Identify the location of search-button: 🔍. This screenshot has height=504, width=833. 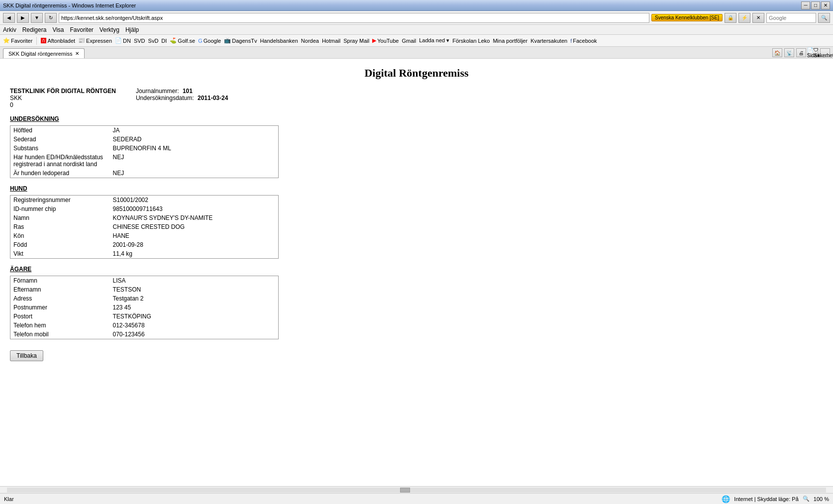
(824, 18).